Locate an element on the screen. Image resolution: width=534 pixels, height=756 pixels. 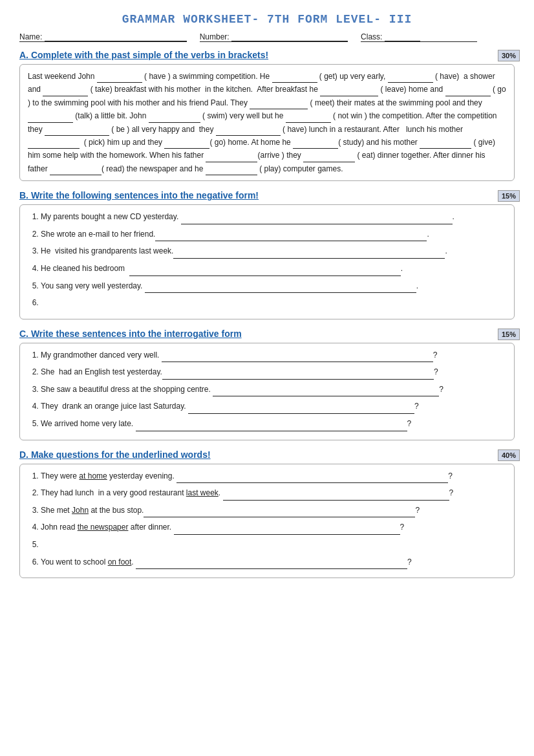
list-item: My parents bought a new CD yesterday. . is located at coordinates (273, 217).